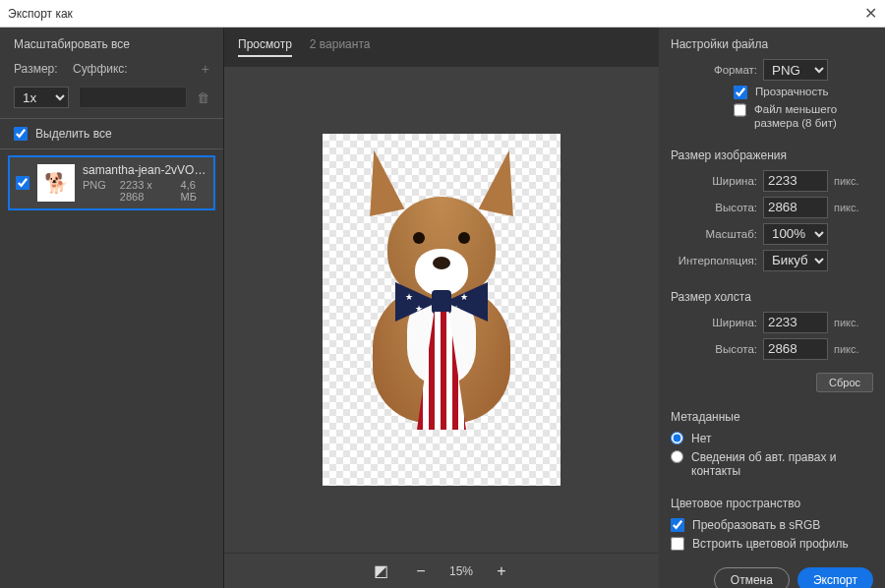 This screenshot has height=588, width=885. What do you see at coordinates (203, 98) in the screenshot?
I see `delete-scale-icon: 🗑` at bounding box center [203, 98].